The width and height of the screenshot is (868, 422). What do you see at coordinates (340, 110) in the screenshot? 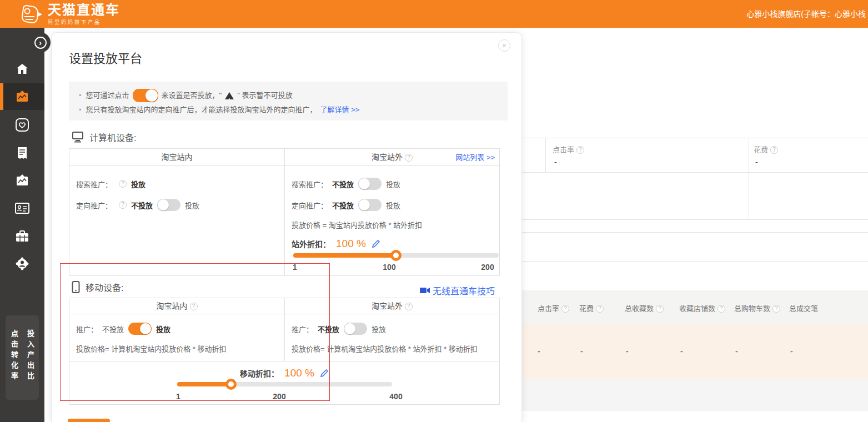
I see `learn-more-link: 了解详情 >>` at bounding box center [340, 110].